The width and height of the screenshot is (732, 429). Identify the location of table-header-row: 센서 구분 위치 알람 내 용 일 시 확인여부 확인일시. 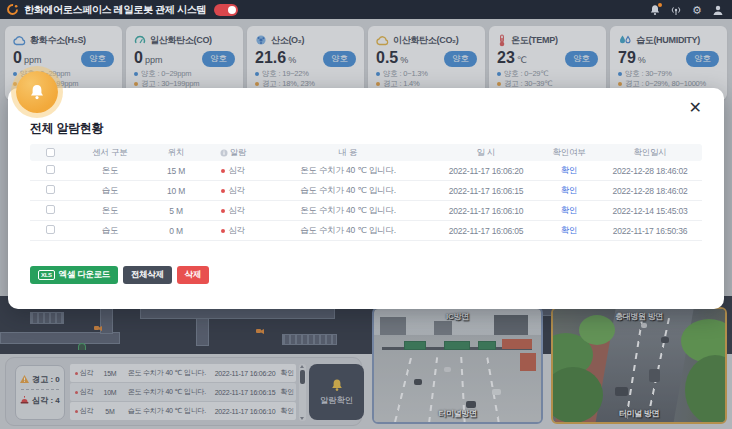
(366, 152).